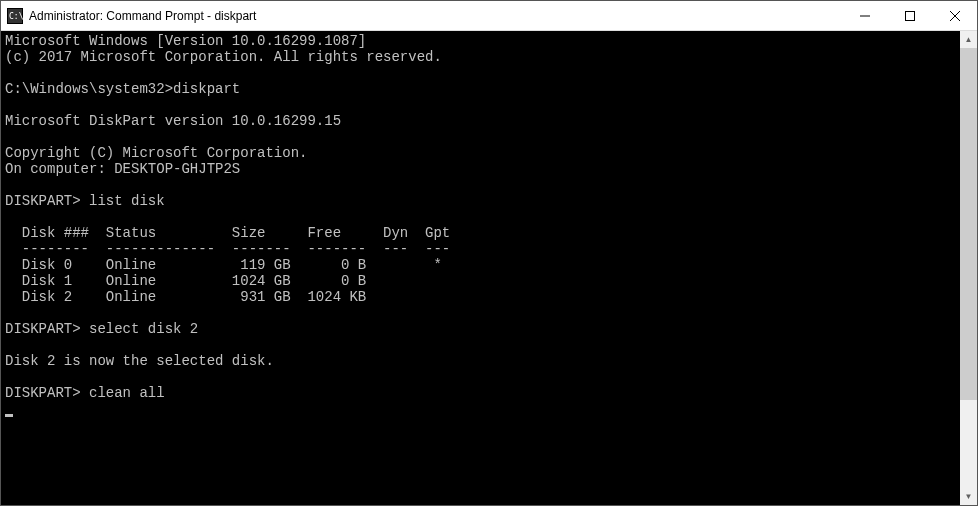 The image size is (978, 506). Describe the element at coordinates (228, 233) in the screenshot. I see `table-header: Disk ### Status Size Free Dyn Gpt` at that location.